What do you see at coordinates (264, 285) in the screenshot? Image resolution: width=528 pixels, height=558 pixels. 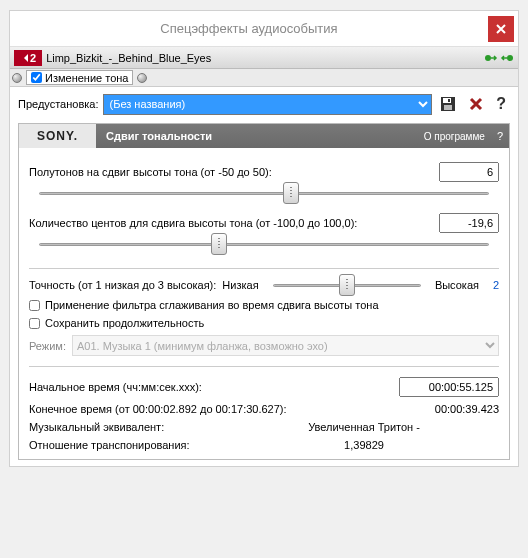 I see `accuracy-row: Точность (от 1 низкая до 3 высокая): Низ…` at bounding box center [264, 285].